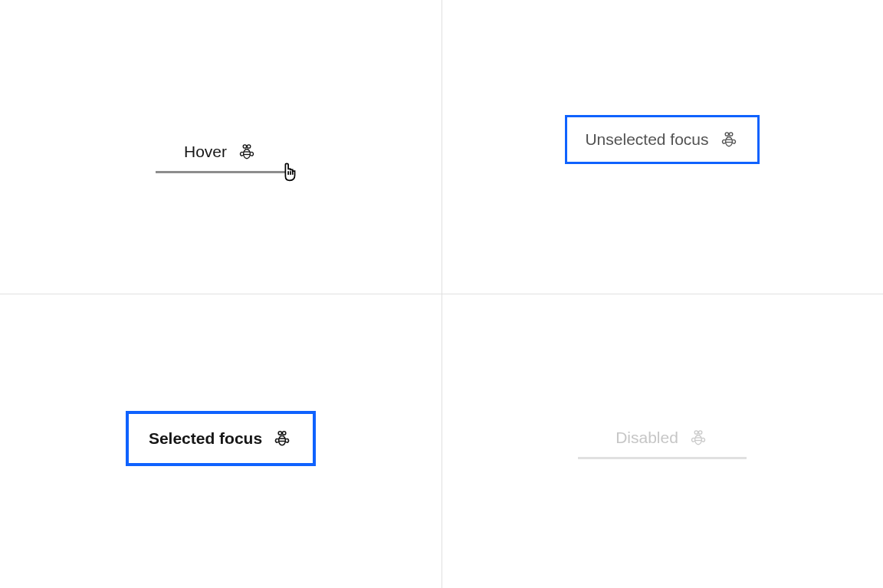 The height and width of the screenshot is (588, 883). Describe the element at coordinates (205, 439) in the screenshot. I see `tab-label: Selected focus` at that location.